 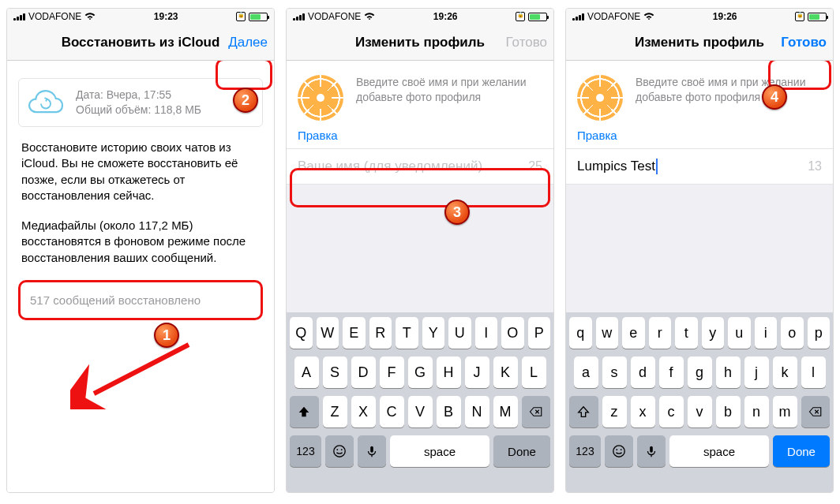 What do you see at coordinates (420, 43) in the screenshot?
I see `nav-title: Изменить профиль` at bounding box center [420, 43].